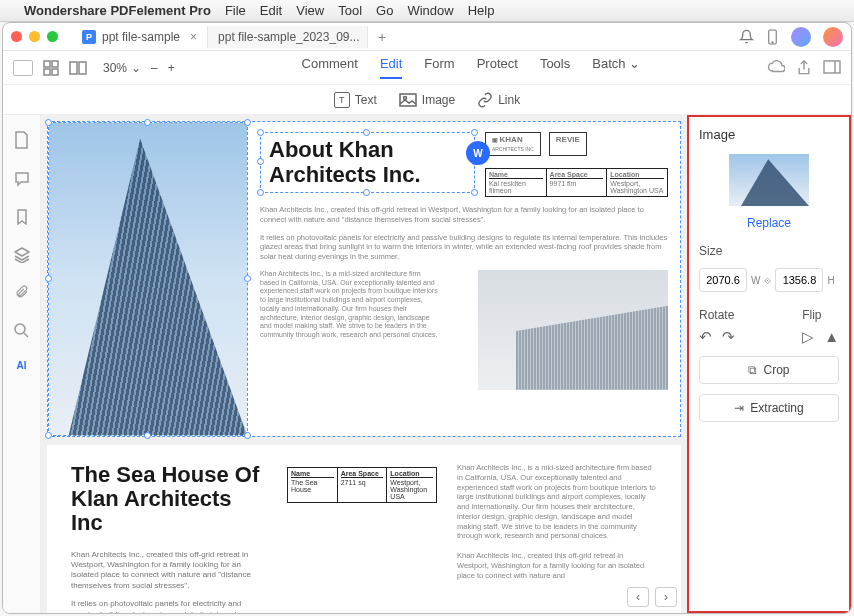 The height and width of the screenshot is (616, 854). Describe the element at coordinates (498, 68) in the screenshot. I see `tab-protect: Protect` at that location.